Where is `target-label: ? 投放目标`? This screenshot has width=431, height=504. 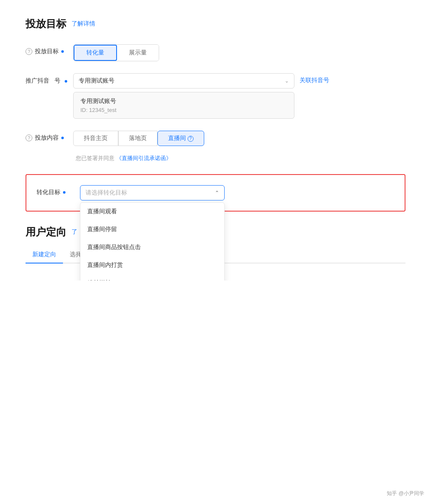
target-label: ? 投放目标 is located at coordinates (47, 50).